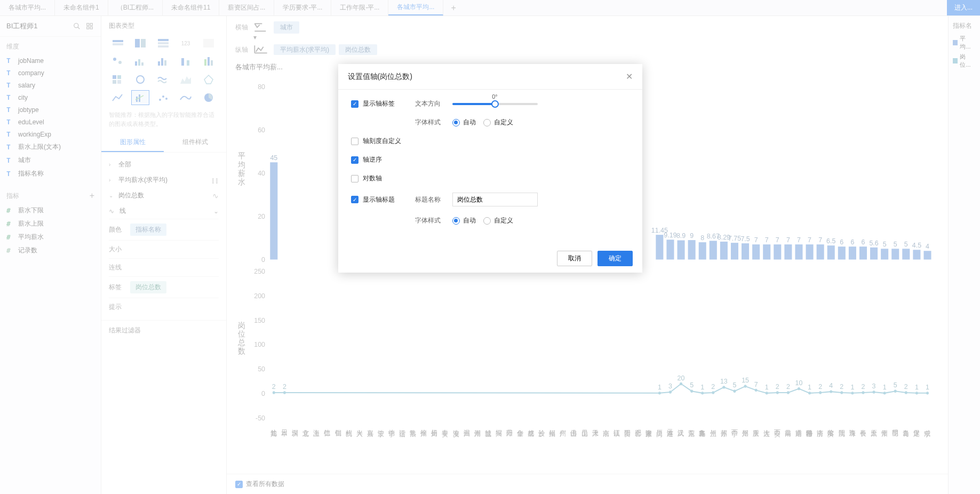 The height and width of the screenshot is (494, 980). I want to click on modal-title: 设置值轴(岗位总数), so click(487, 77).